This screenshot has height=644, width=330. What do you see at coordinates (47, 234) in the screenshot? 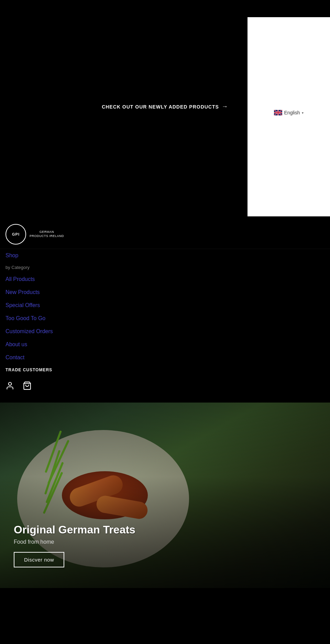
I see `logo-name: GERMAN PRODUCTS IRELAND` at bounding box center [47, 234].